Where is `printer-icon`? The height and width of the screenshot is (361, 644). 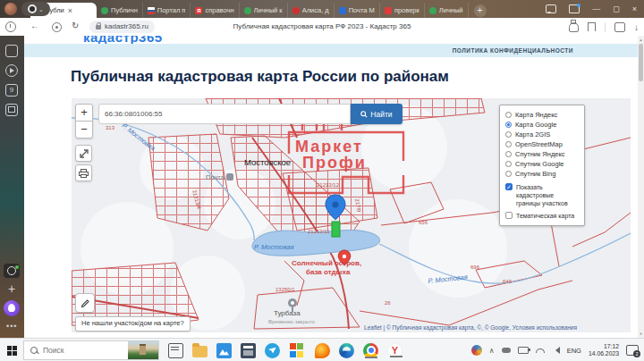 printer-icon is located at coordinates (84, 173).